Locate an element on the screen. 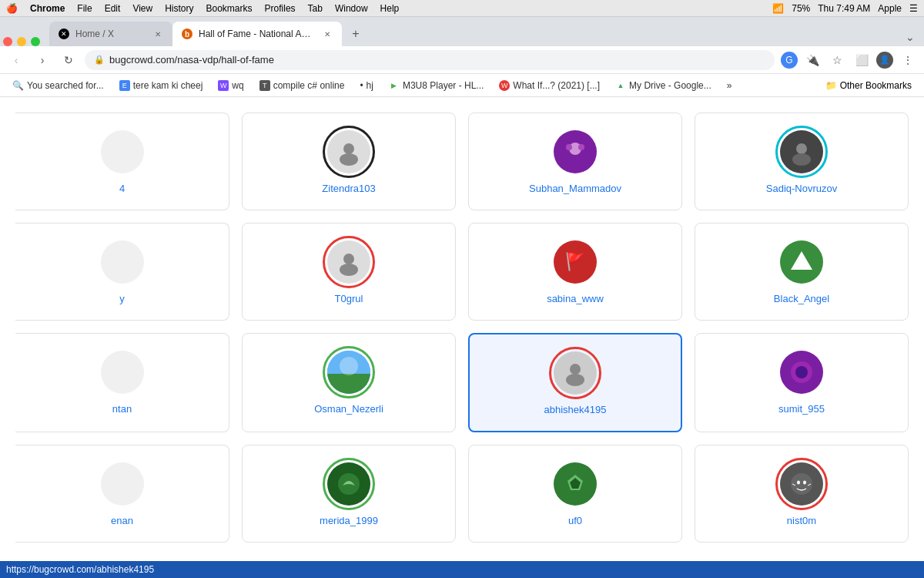 The image size is (924, 578). tab-menu: Tab is located at coordinates (316, 8).